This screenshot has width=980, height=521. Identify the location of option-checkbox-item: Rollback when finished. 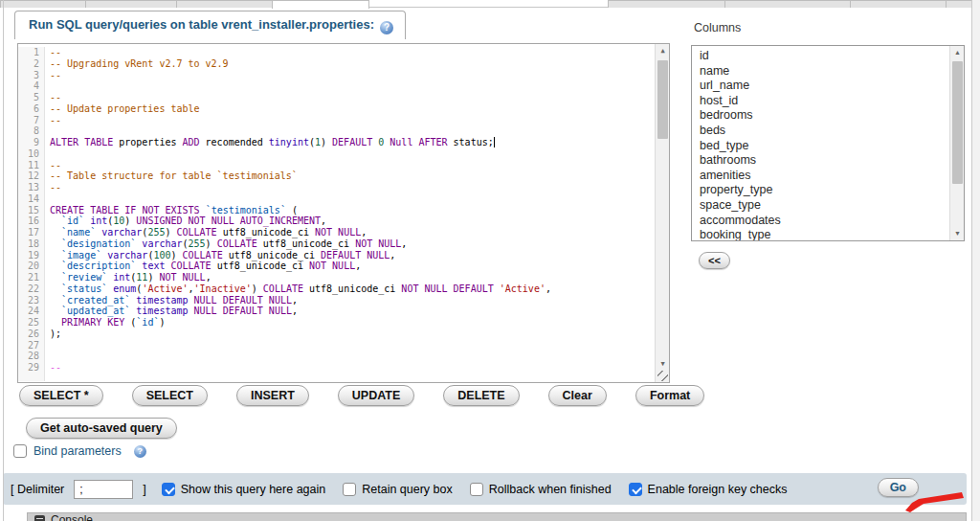
(541, 489).